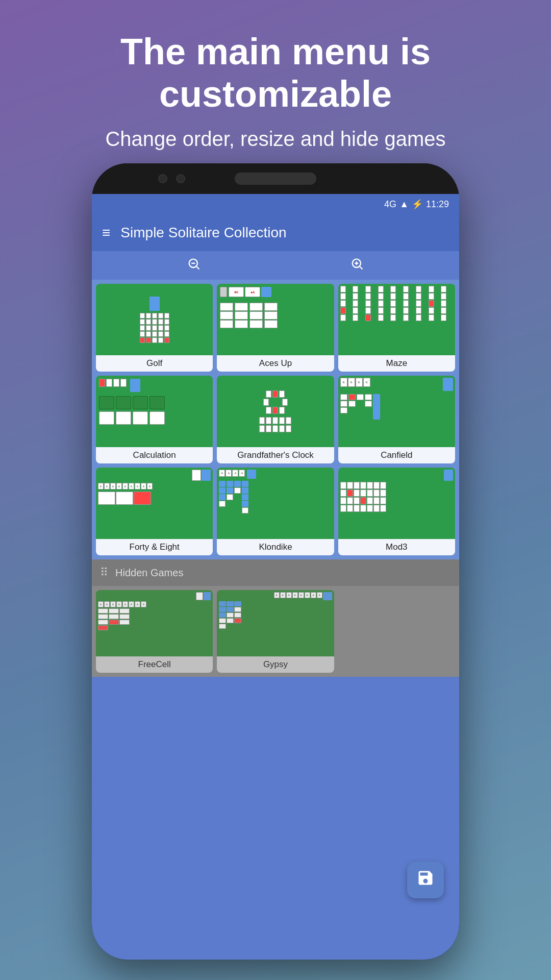  What do you see at coordinates (276, 320) in the screenshot?
I see `game-preview-aces-up: ♥K ♦A` at bounding box center [276, 320].